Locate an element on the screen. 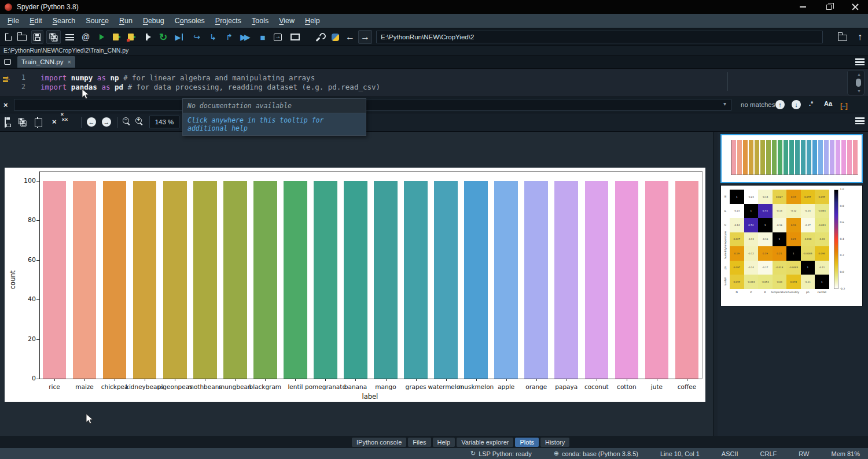 Image resolution: width=868 pixels, height=459 pixels. pane-tab-plots: Plots is located at coordinates (527, 442).